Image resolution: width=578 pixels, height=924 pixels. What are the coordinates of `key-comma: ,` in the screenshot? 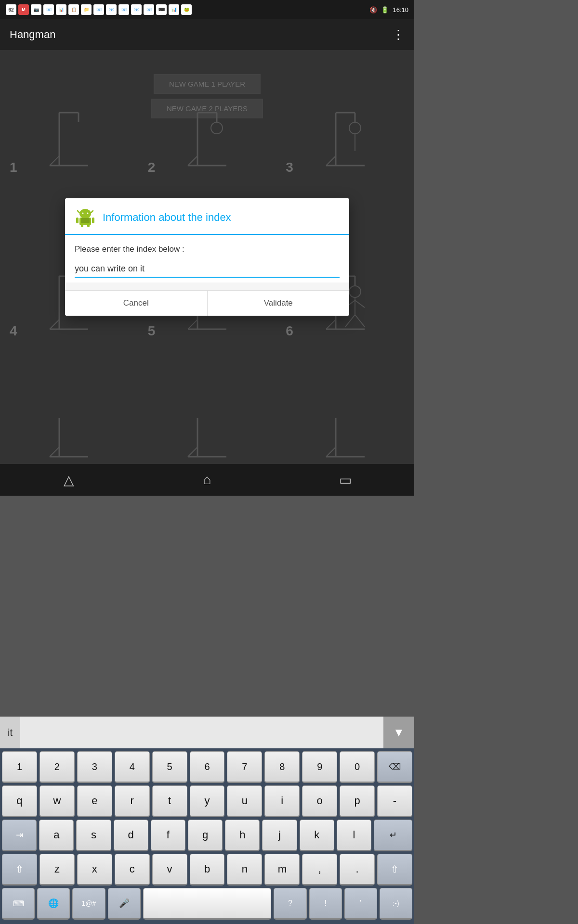 It's located at (320, 870).